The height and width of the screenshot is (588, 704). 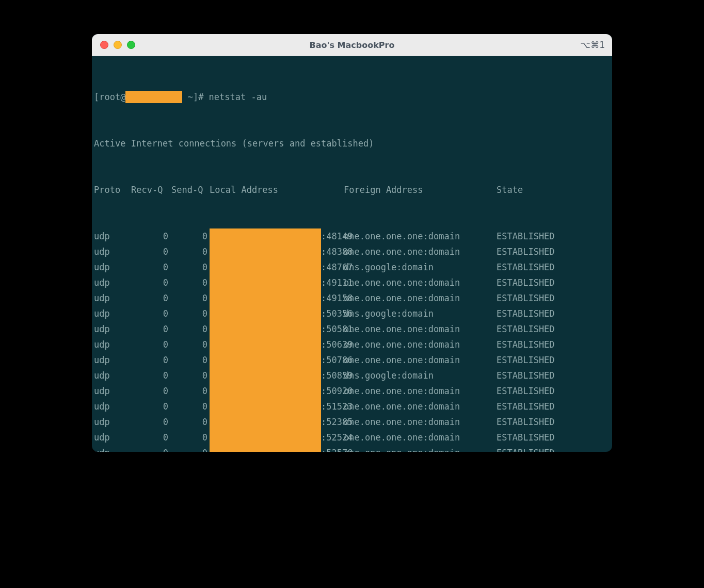 I want to click on cell-local: :49111, so click(x=277, y=283).